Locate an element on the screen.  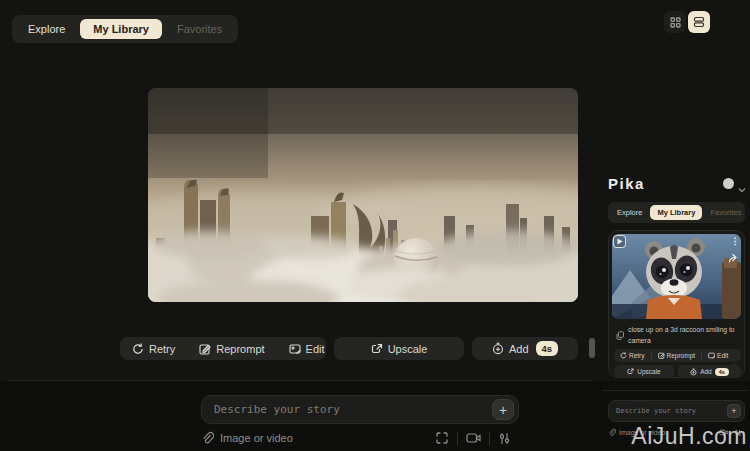
panel-library-tabs: Explore My Library Favorites is located at coordinates (676, 212).